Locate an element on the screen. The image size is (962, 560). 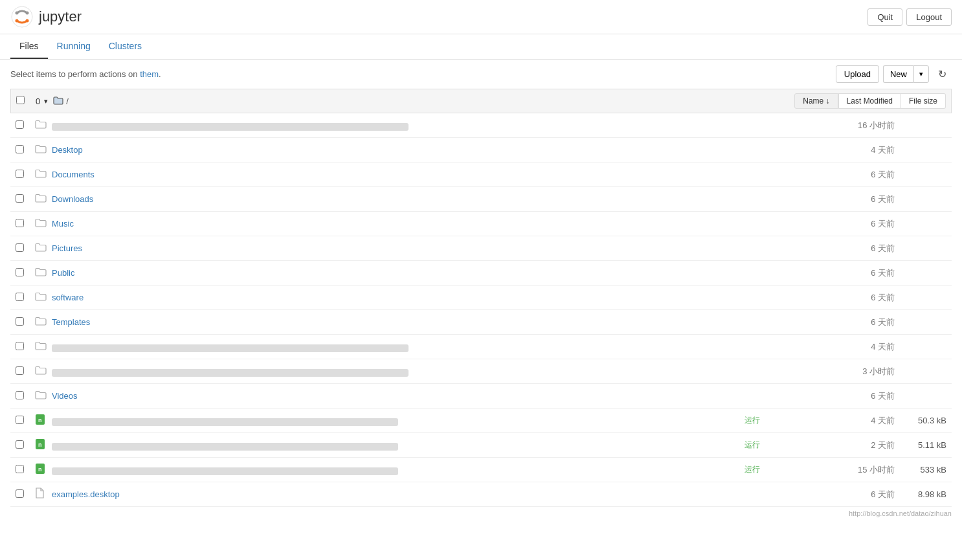
new-button-group: New ▾ is located at coordinates (906, 74).